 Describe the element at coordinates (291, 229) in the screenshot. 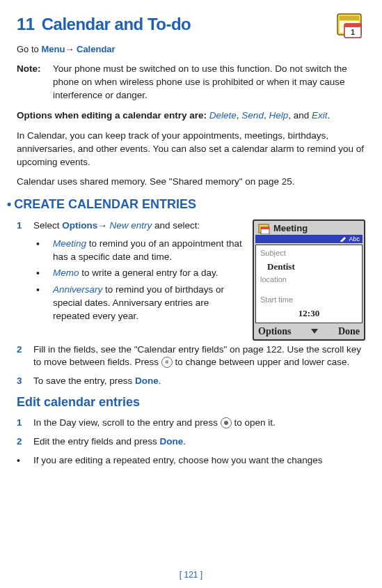

I see `phone-title: Meeting` at that location.